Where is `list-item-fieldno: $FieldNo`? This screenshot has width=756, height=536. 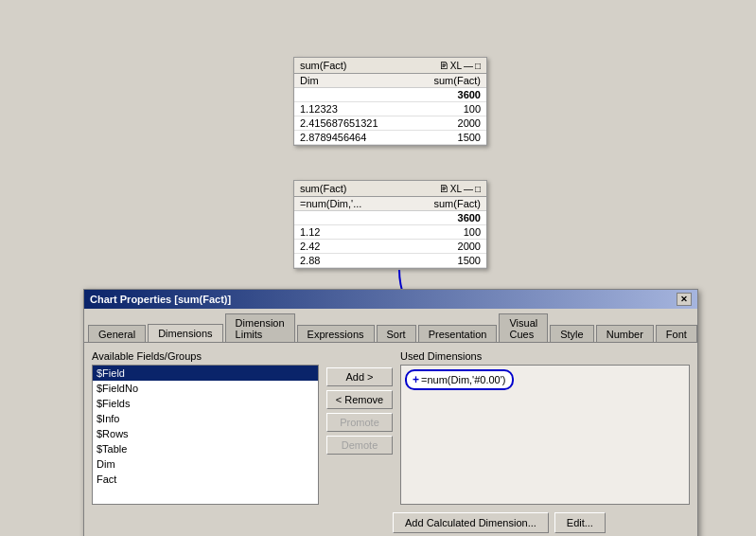 list-item-fieldno: $FieldNo is located at coordinates (205, 388).